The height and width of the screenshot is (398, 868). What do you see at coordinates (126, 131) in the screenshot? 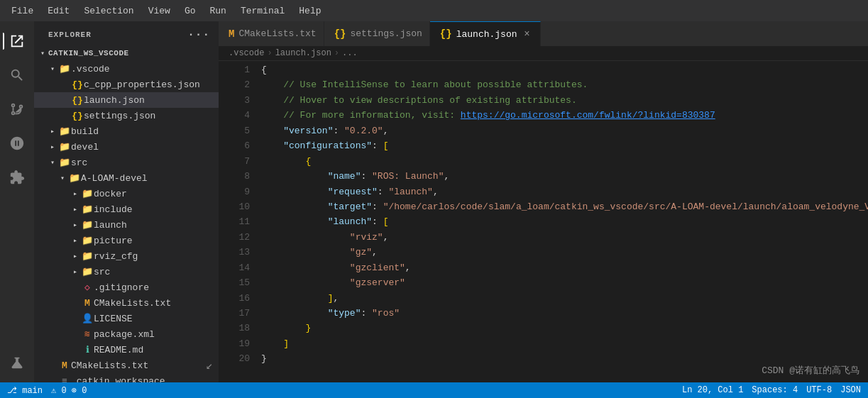
I see `tree-item-build: ▸ 📁 build` at bounding box center [126, 131].